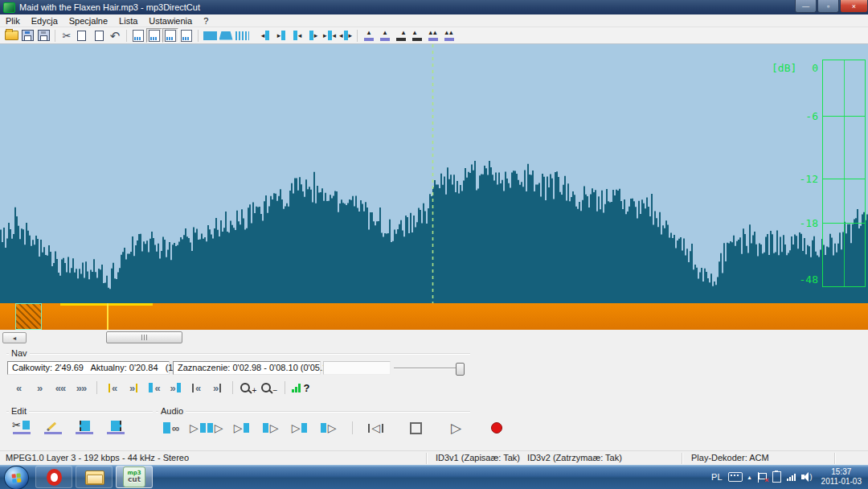  Describe the element at coordinates (417, 35) in the screenshot. I see `cue-set-end-button: ▴` at that location.